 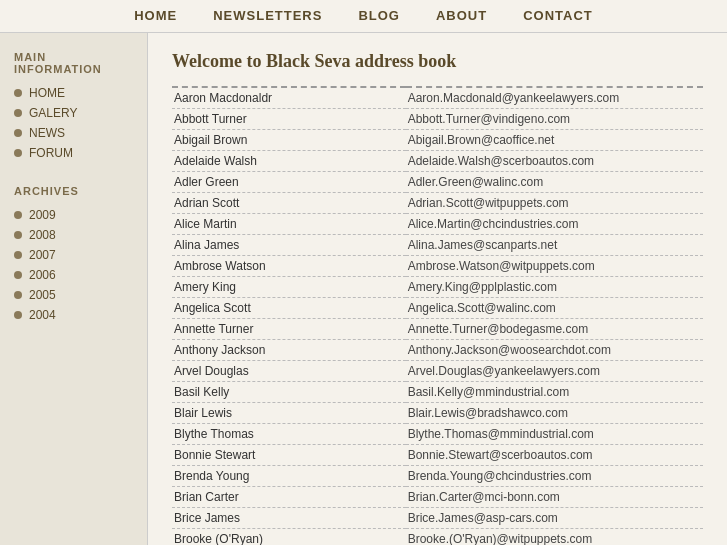 What do you see at coordinates (554, 476) in the screenshot?
I see `contact-email: Brenda.Young@chcindustries.com` at bounding box center [554, 476].